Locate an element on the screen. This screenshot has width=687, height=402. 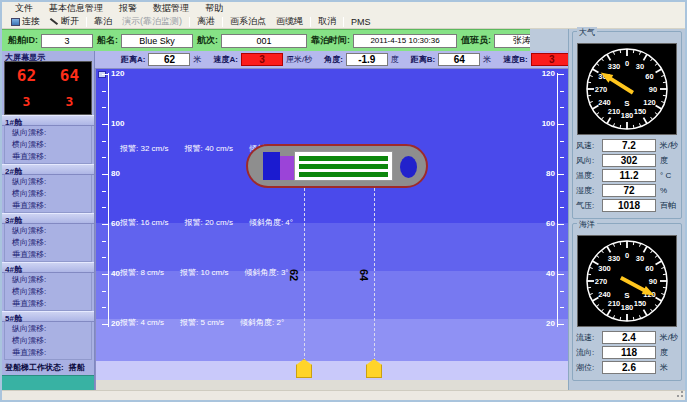
ship-name-value: Blue Sky is located at coordinates (157, 41).